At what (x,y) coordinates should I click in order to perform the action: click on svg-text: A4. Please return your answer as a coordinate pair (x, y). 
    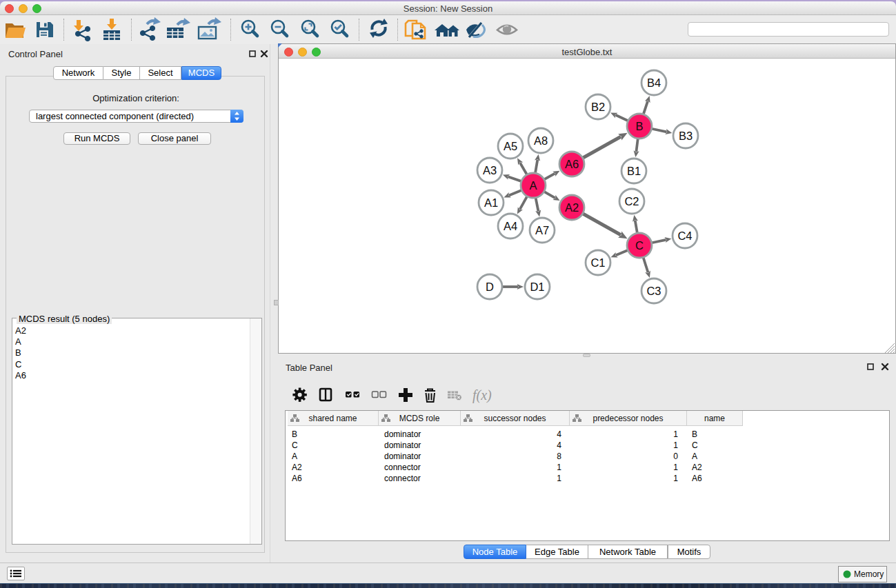
    Looking at the image, I should click on (510, 226).